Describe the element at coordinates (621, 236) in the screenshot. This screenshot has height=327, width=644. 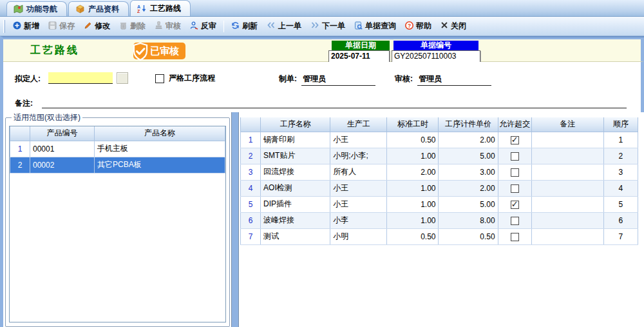
I see `order-cell: 7` at that location.